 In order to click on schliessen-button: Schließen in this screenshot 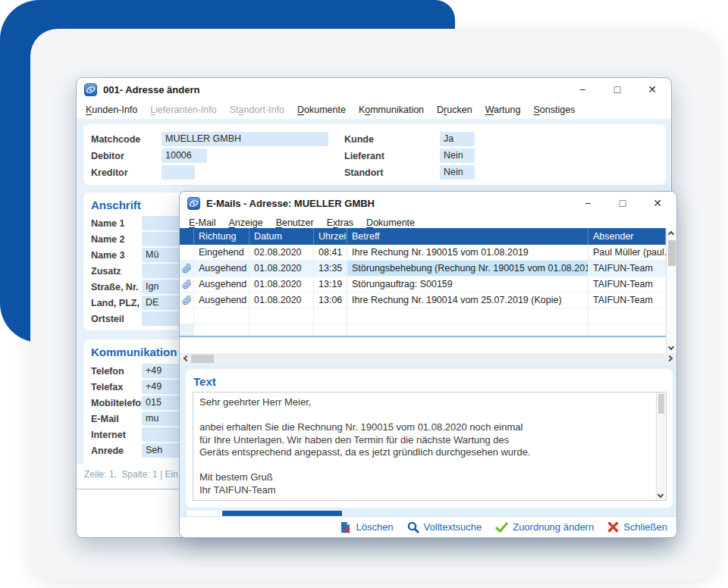, I will do `click(637, 527)`.